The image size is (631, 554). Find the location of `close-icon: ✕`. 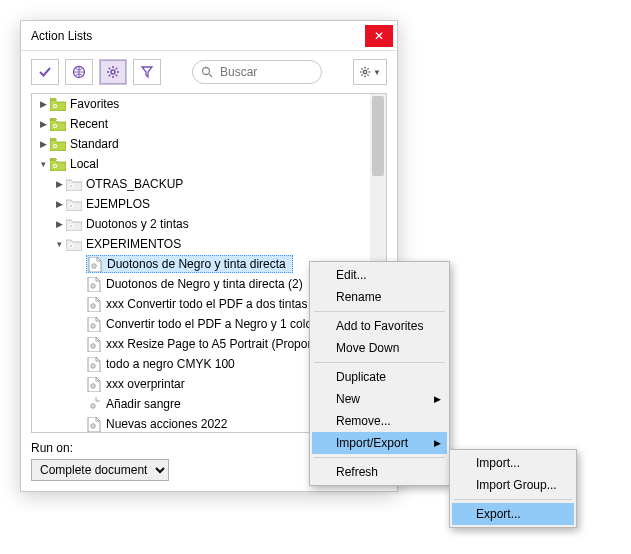

close-icon: ✕ is located at coordinates (379, 36).